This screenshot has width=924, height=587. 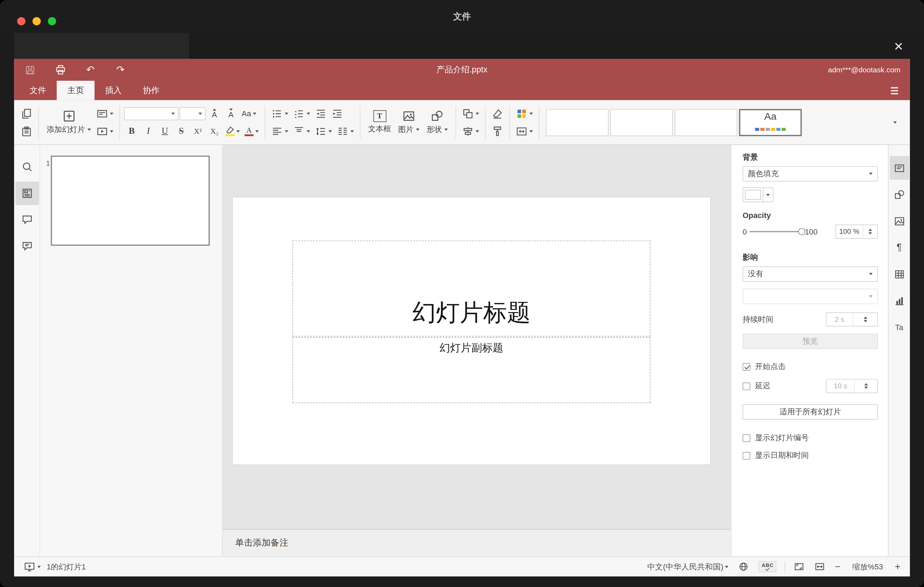 What do you see at coordinates (105, 131) in the screenshot?
I see `start-slideshow-button` at bounding box center [105, 131].